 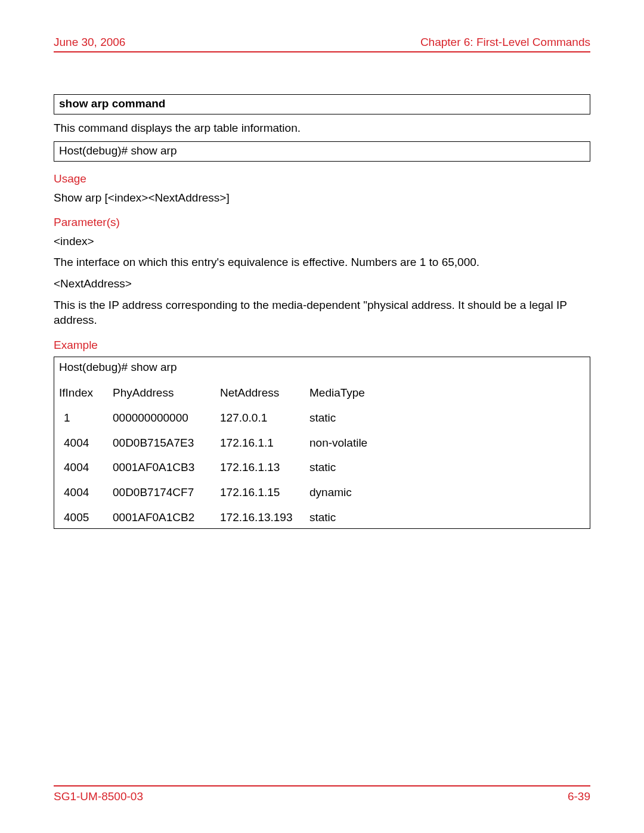 I want to click on example-cmd: Host(debug)# show arp, so click(x=322, y=370).